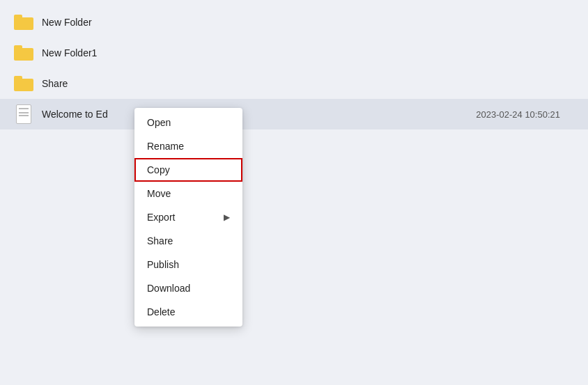 Image resolution: width=588 pixels, height=385 pixels. I want to click on file-item-doc1: Welcome to Ed2023-02-24 10:50:21, so click(294, 114).